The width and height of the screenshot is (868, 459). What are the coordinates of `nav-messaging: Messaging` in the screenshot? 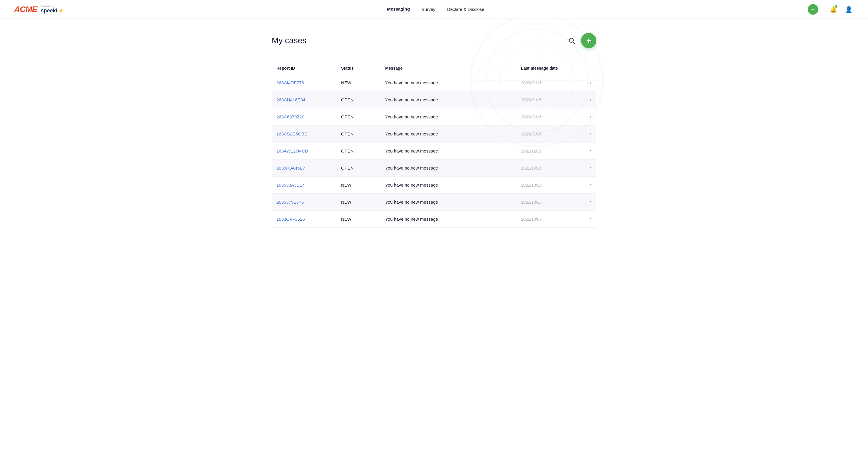 It's located at (398, 9).